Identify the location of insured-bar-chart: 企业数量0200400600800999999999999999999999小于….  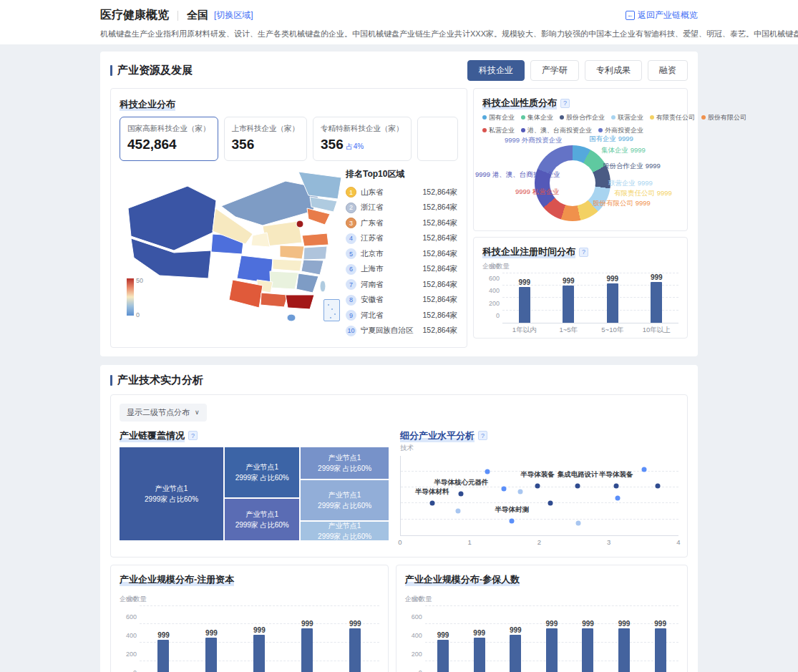
(542, 633).